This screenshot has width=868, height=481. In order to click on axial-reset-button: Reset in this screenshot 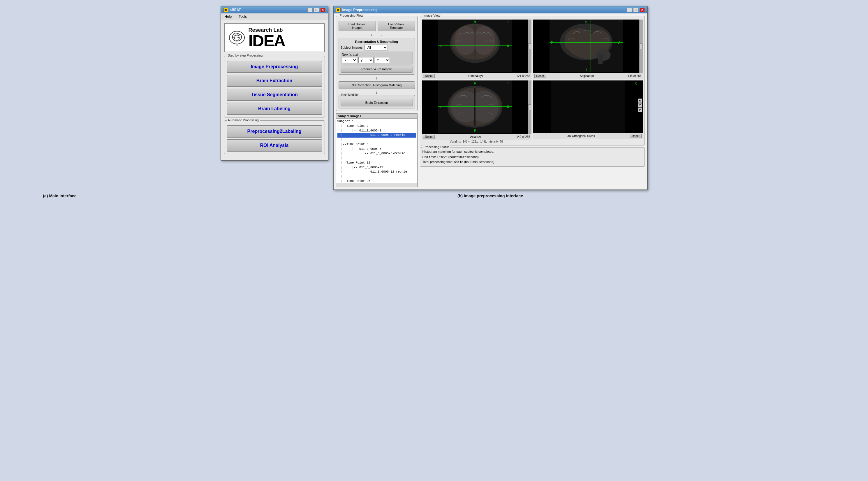, I will do `click(429, 137)`.